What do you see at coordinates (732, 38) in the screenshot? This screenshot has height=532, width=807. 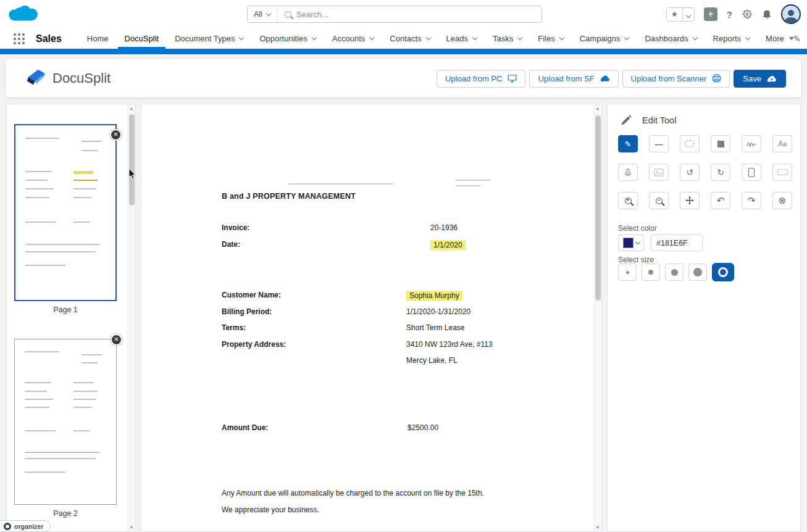 I see `tab-reports: Reports` at bounding box center [732, 38].